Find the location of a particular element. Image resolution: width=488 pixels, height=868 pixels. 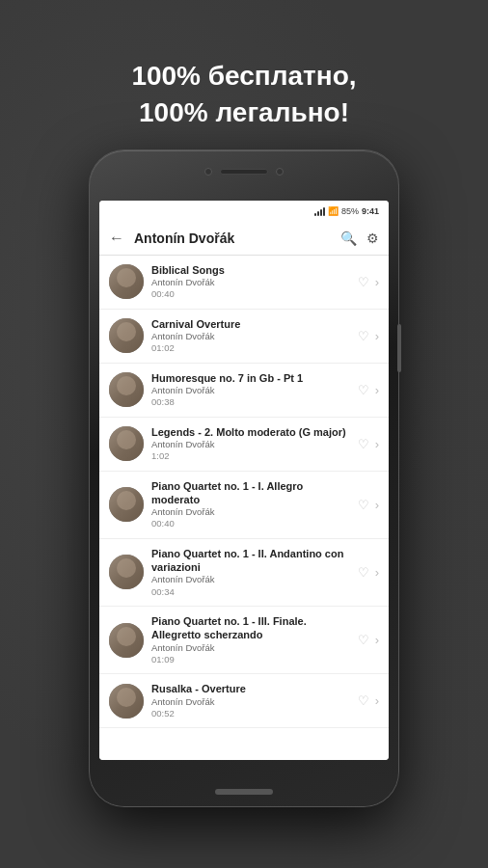

track-info: Piano Quartet no. 1 - II. Andantino con … is located at coordinates (251, 573).